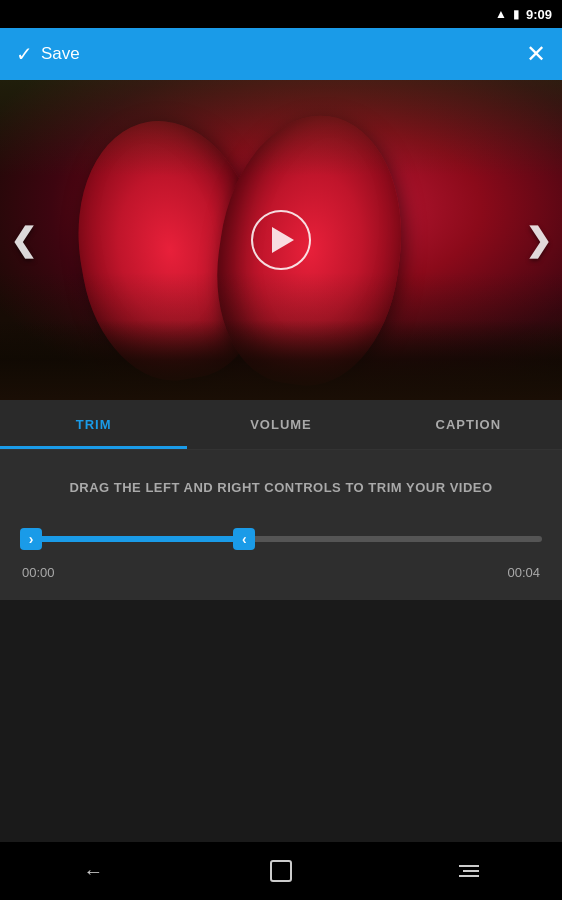 This screenshot has width=562, height=900. What do you see at coordinates (281, 360) in the screenshot?
I see `video-ground-overlay` at bounding box center [281, 360].